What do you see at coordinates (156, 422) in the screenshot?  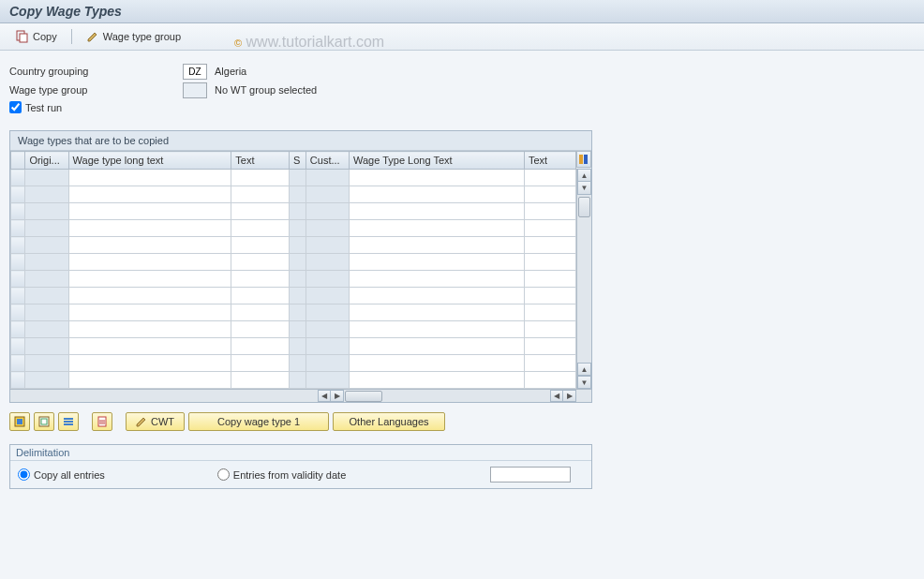 I see `cwt-button: CWT` at bounding box center [156, 422].